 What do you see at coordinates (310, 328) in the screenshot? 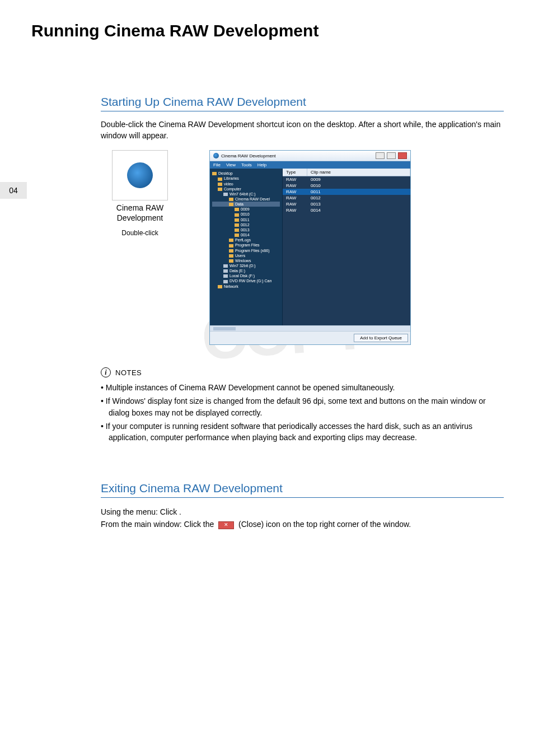
I see `tree-scrollbar` at bounding box center [310, 328].